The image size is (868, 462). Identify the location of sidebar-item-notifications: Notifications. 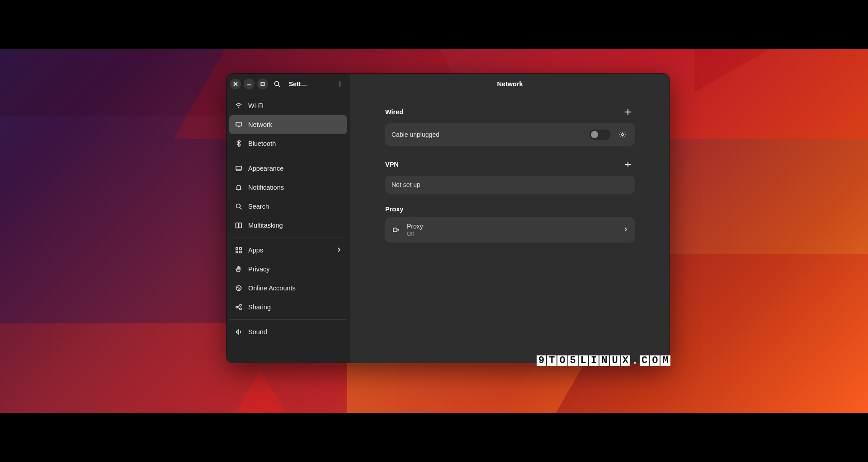
(288, 187).